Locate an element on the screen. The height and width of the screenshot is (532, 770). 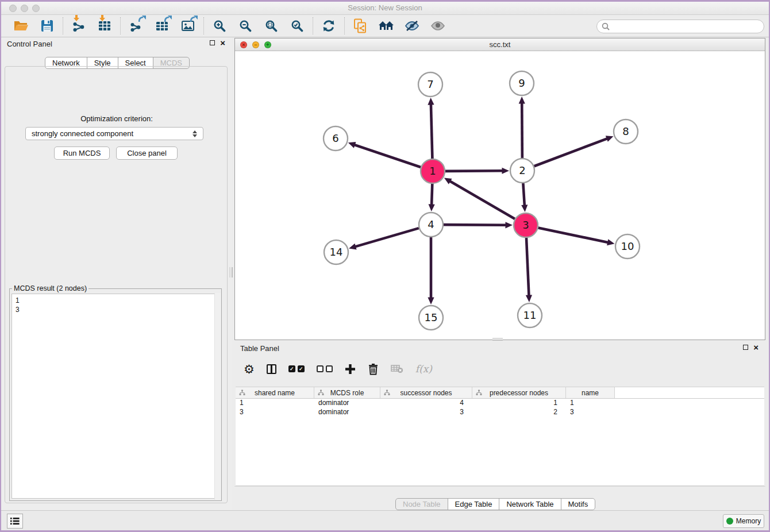
tab-node-table: Node Table is located at coordinates (422, 504).